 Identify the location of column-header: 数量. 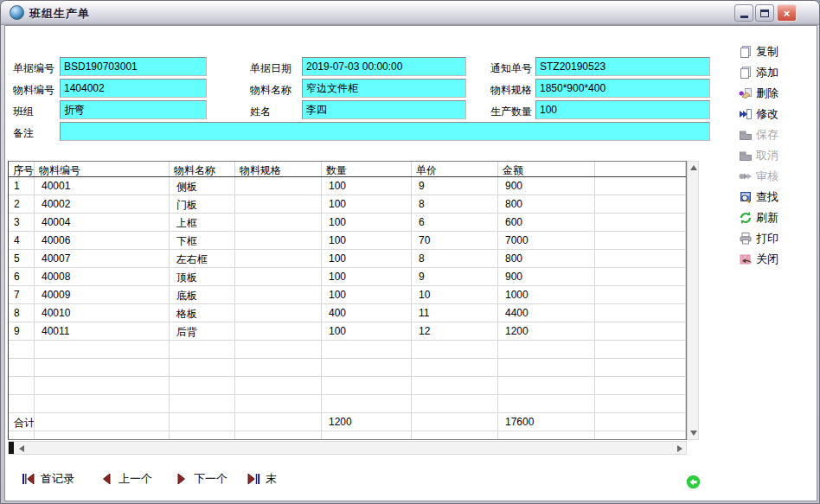
(367, 169).